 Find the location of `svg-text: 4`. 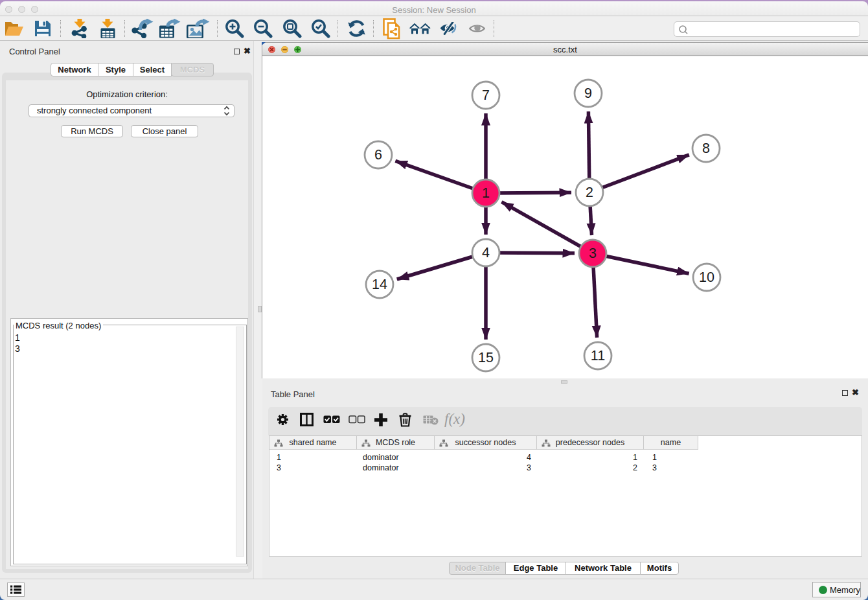

svg-text: 4 is located at coordinates (486, 253).